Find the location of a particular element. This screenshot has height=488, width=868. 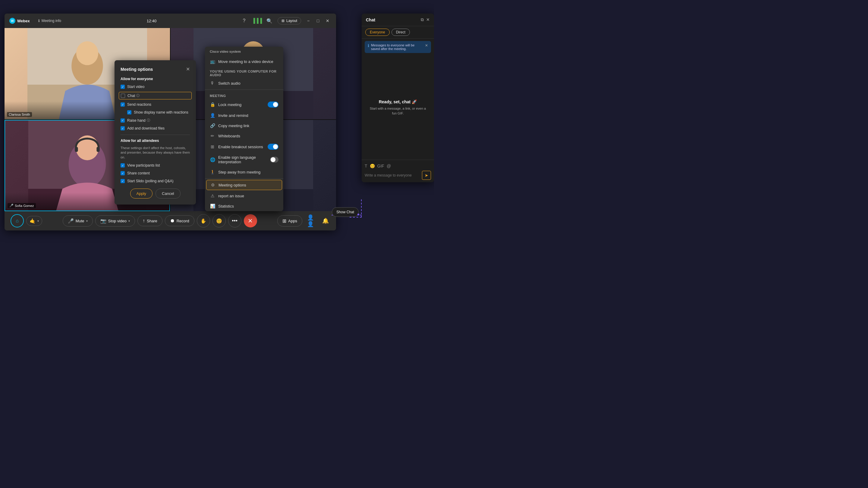

more-options-button: ••• is located at coordinates (235, 221).